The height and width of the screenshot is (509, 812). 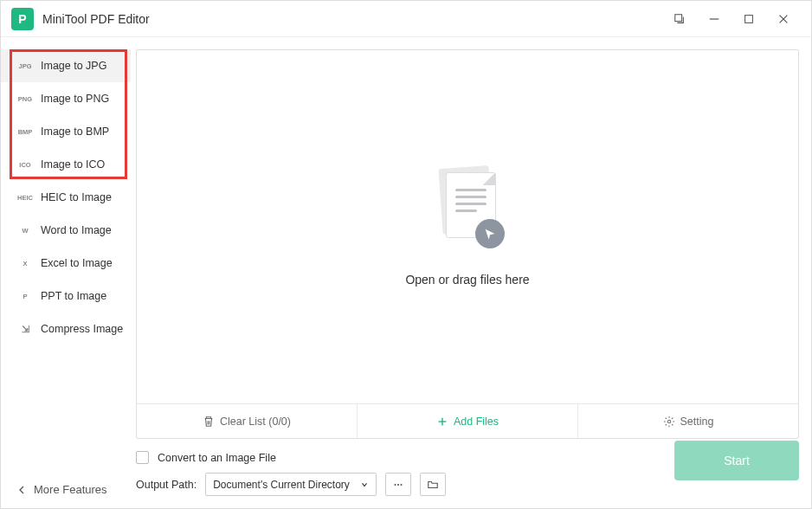 I want to click on output-path-select: Document's Current Directory, so click(x=291, y=485).